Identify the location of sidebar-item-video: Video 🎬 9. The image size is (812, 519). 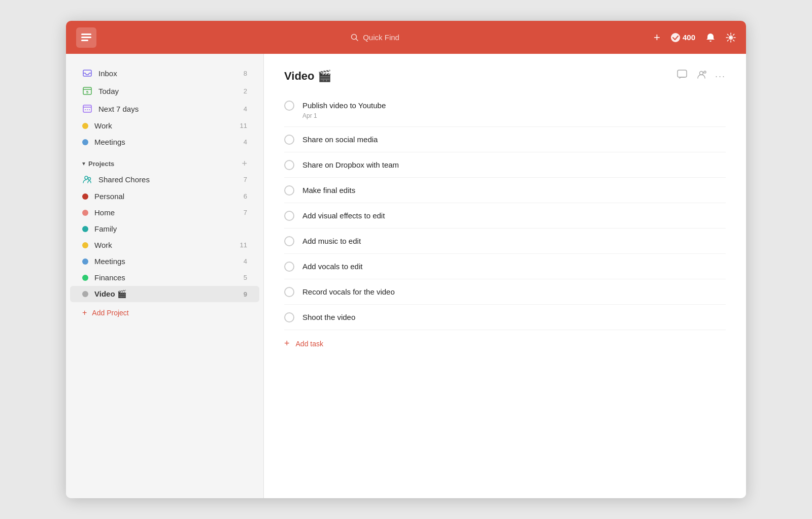
(164, 294).